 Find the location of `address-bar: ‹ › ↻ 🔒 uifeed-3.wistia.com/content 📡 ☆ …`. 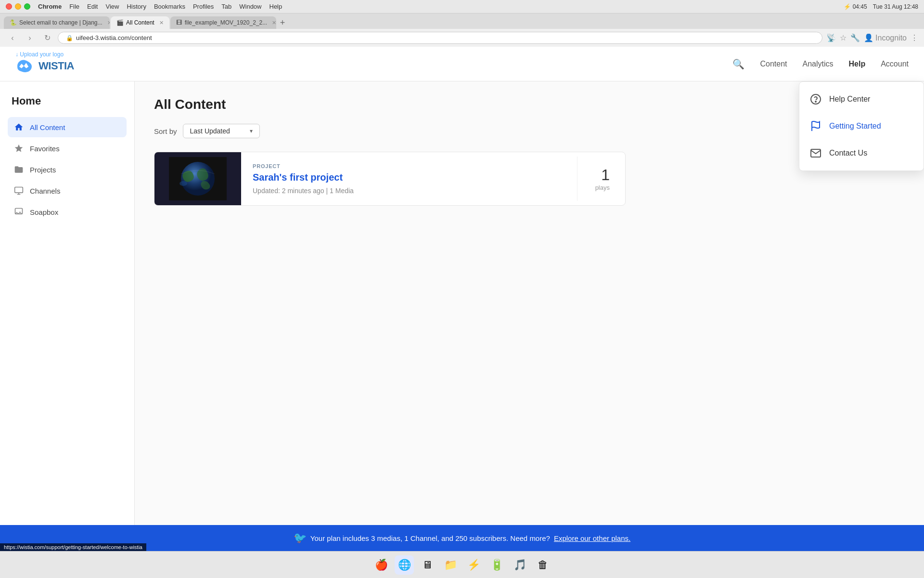

address-bar: ‹ › ↻ 🔒 uifeed-3.wistia.com/content 📡 ☆ … is located at coordinates (462, 38).